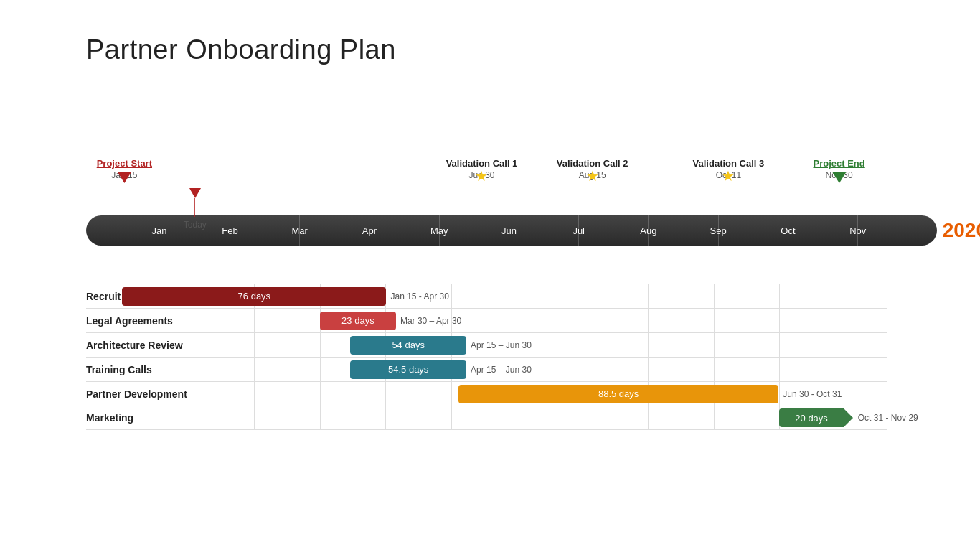  I want to click on gantt-bar-label: 76 days, so click(255, 296).